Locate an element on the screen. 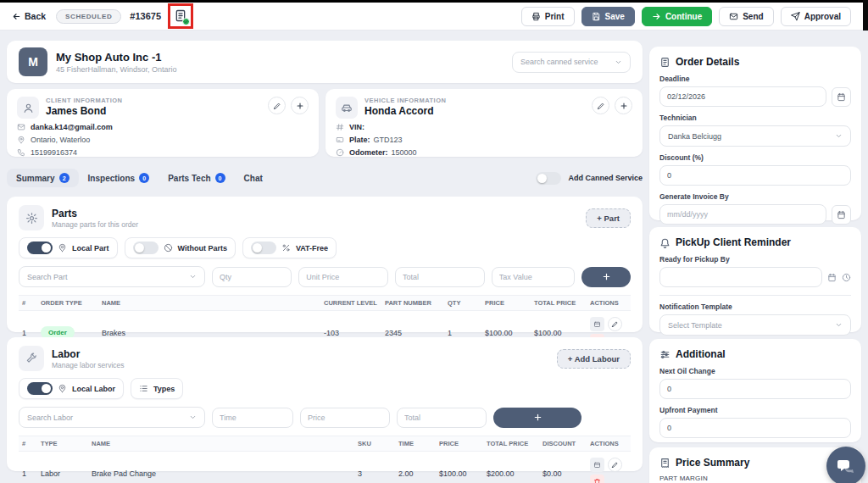 This screenshot has width=868, height=483. col-actions: ACTIONS is located at coordinates (609, 303).